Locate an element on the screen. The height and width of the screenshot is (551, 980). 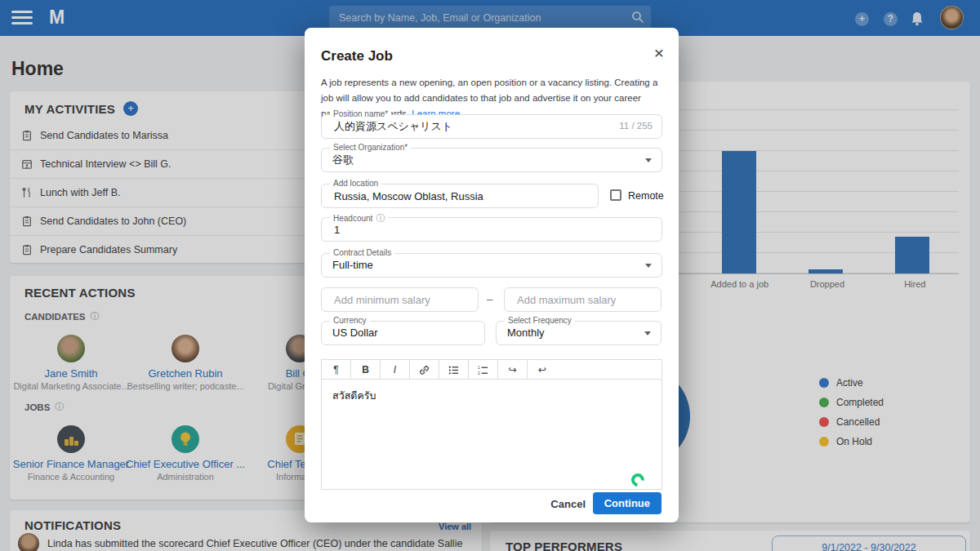
max-salary-input is located at coordinates (581, 300).